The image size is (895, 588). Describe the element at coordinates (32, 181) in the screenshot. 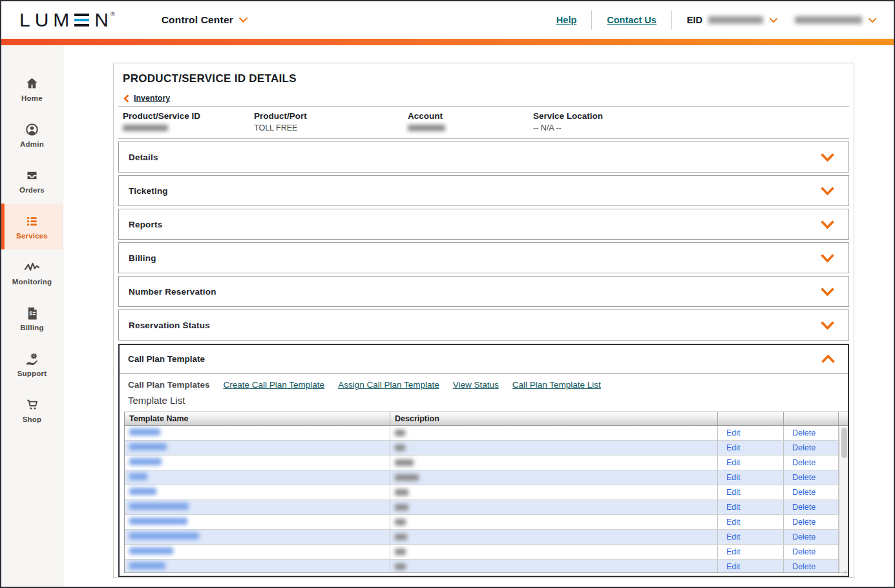

I see `sidebar-item-orders: Orders` at that location.